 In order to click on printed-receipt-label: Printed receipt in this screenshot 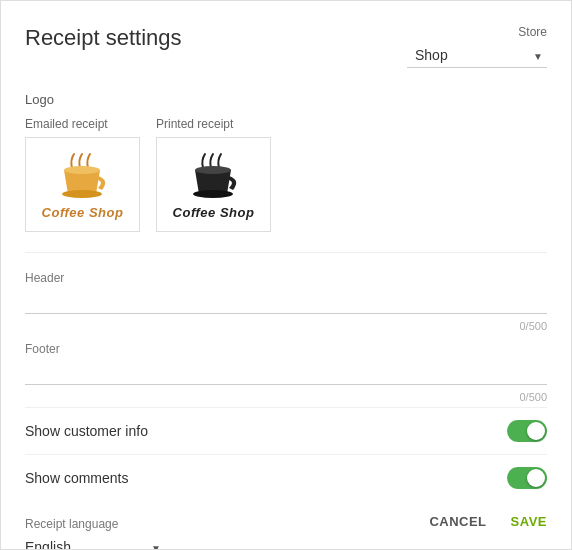, I will do `click(214, 124)`.